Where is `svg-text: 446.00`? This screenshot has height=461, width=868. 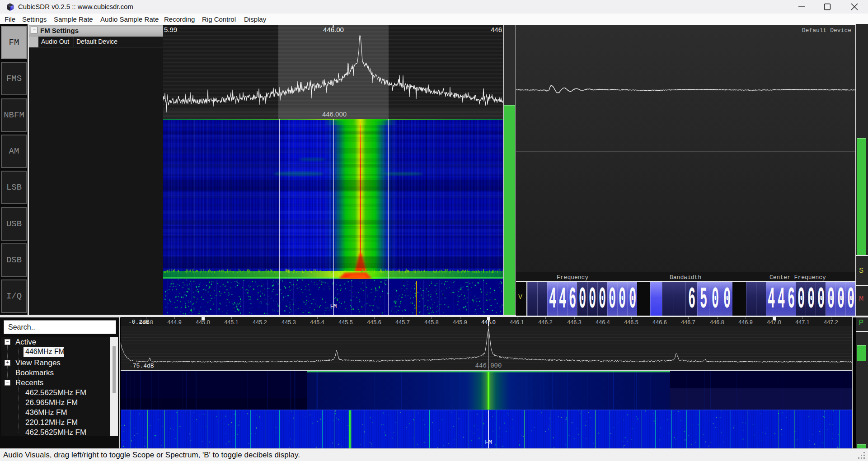
svg-text: 446.00 is located at coordinates (333, 30).